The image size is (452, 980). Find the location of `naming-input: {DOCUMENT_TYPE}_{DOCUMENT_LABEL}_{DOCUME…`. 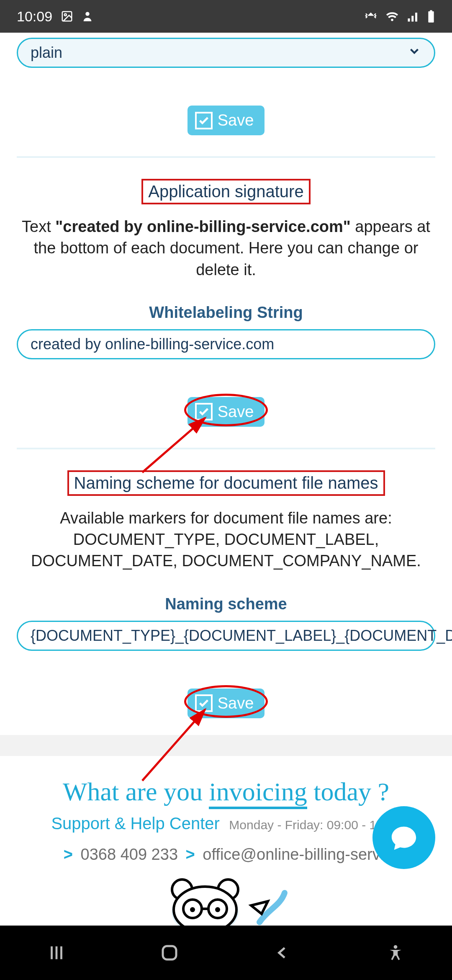

naming-input: {DOCUMENT_TYPE}_{DOCUMENT_LABEL}_{DOCUME… is located at coordinates (226, 636).